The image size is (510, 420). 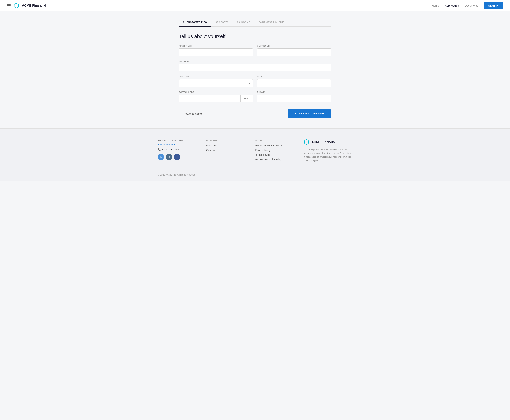 What do you see at coordinates (231, 146) in the screenshot?
I see `footer-link-resources: Resources` at bounding box center [231, 146].